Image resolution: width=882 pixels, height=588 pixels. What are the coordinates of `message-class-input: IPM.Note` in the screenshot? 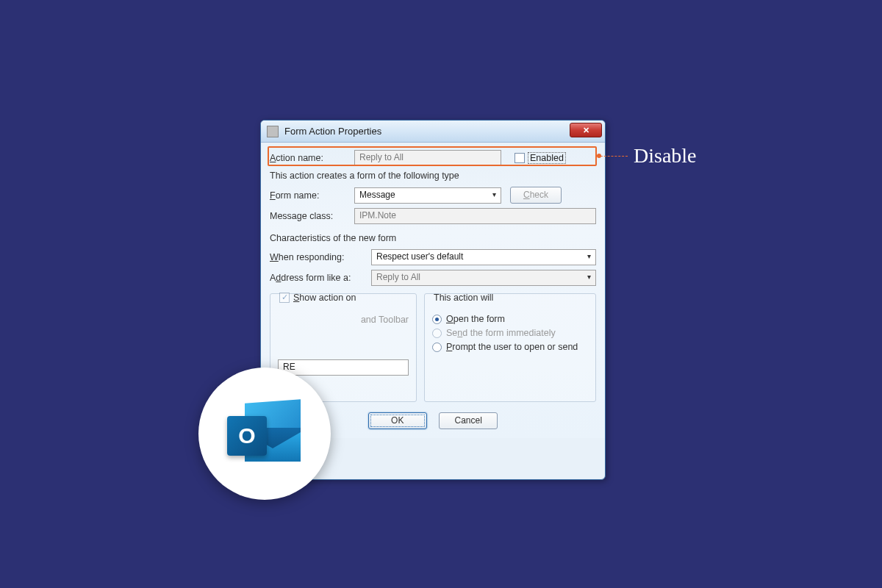 It's located at (475, 216).